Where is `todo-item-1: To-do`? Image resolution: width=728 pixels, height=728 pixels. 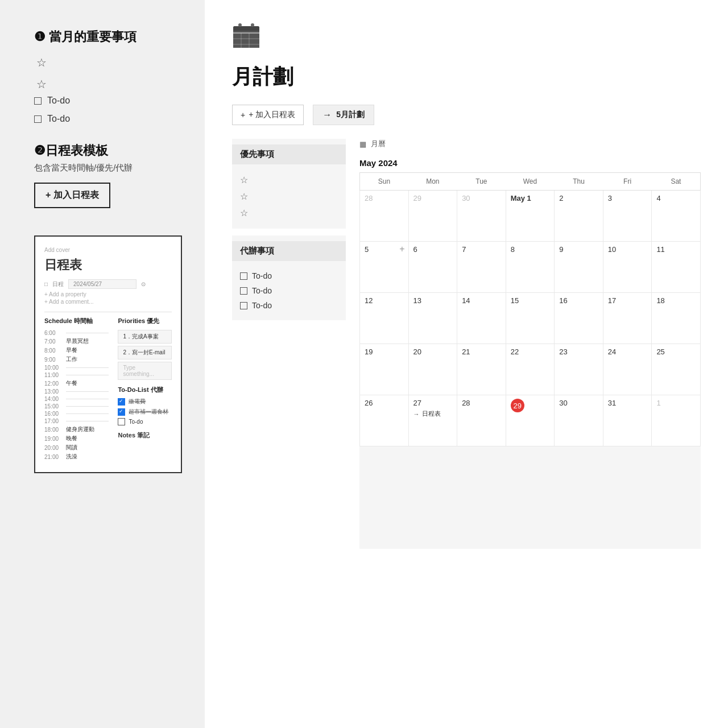
todo-item-1: To-do is located at coordinates (108, 101).